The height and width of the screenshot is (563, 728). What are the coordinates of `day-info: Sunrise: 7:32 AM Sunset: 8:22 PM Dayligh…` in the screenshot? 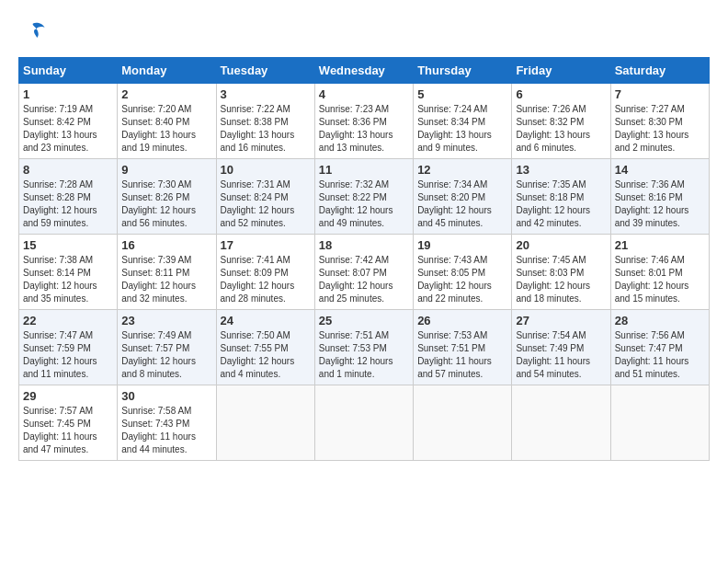 It's located at (364, 204).